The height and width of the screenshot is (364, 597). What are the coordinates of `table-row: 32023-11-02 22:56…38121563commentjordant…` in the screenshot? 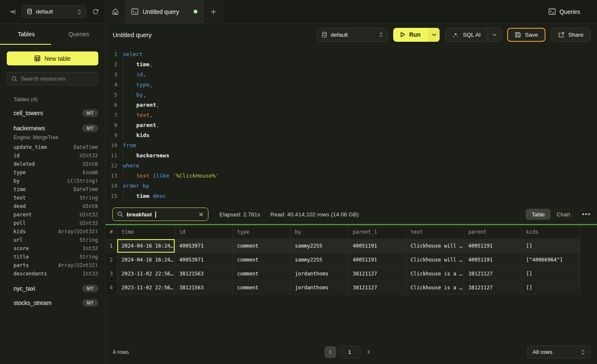 It's located at (343, 274).